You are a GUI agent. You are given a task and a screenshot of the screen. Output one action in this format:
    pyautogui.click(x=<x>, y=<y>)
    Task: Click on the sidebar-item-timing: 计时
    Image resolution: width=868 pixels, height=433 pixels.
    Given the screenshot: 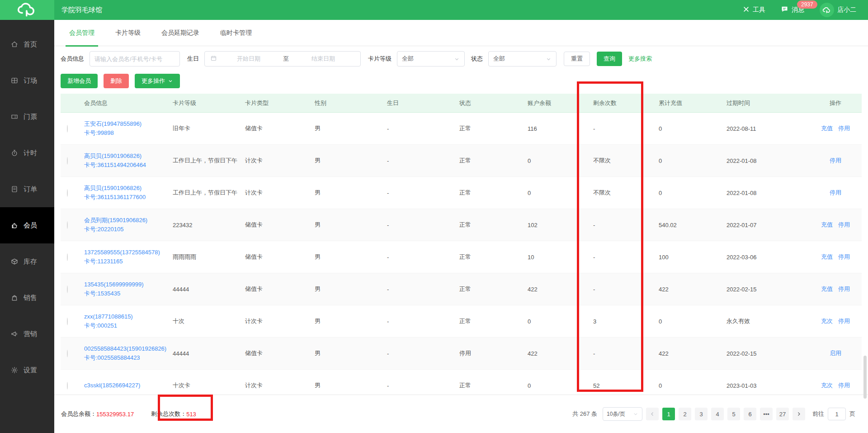 What is the action you would take?
    pyautogui.click(x=27, y=153)
    